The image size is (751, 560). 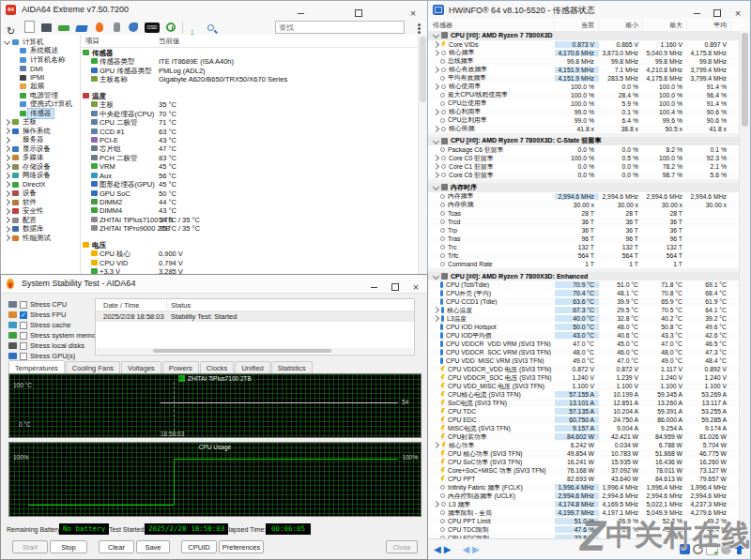 What do you see at coordinates (169, 41) in the screenshot?
I see `column-current-value: 当前值` at bounding box center [169, 41].